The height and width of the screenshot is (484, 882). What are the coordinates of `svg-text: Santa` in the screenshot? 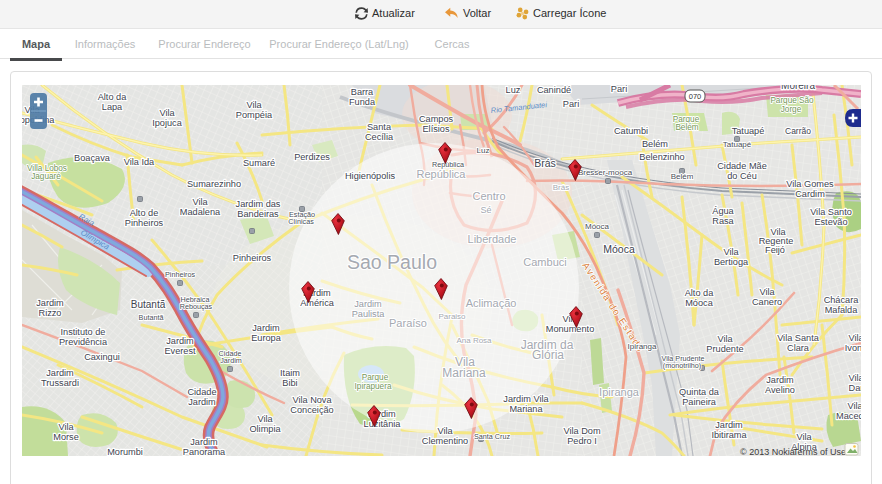 It's located at (380, 127).